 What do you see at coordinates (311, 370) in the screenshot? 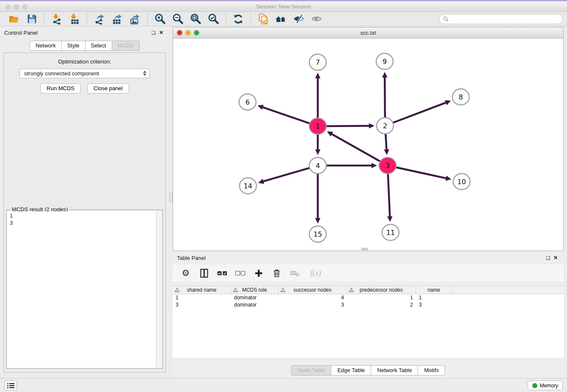
I see `tab-node-table: Node Table` at bounding box center [311, 370].